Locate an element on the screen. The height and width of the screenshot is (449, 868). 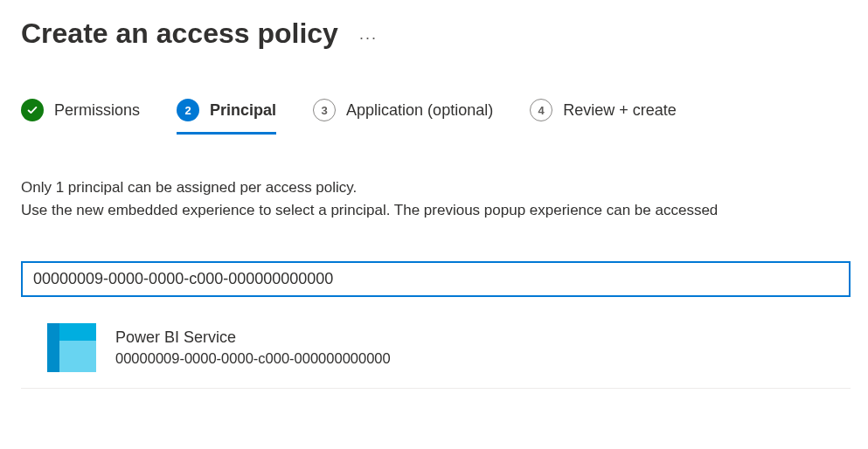
helper-line: Use the new embedded experience to selec… is located at coordinates (435, 211).